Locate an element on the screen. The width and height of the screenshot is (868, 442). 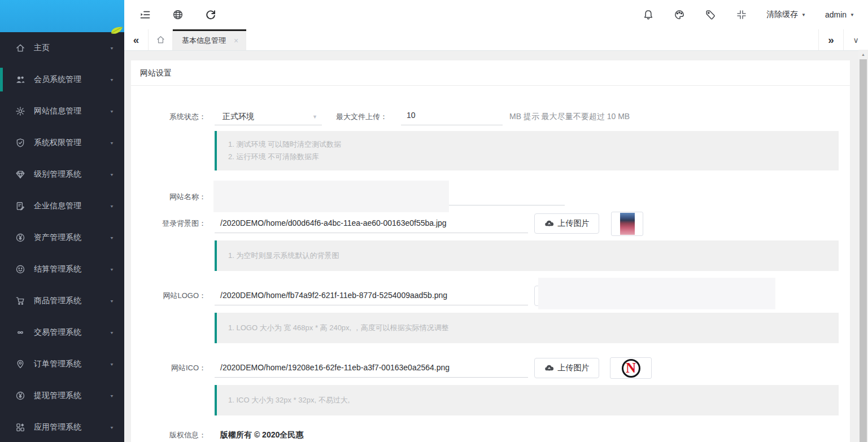
site-ico-thumbnail: N is located at coordinates (631, 368).